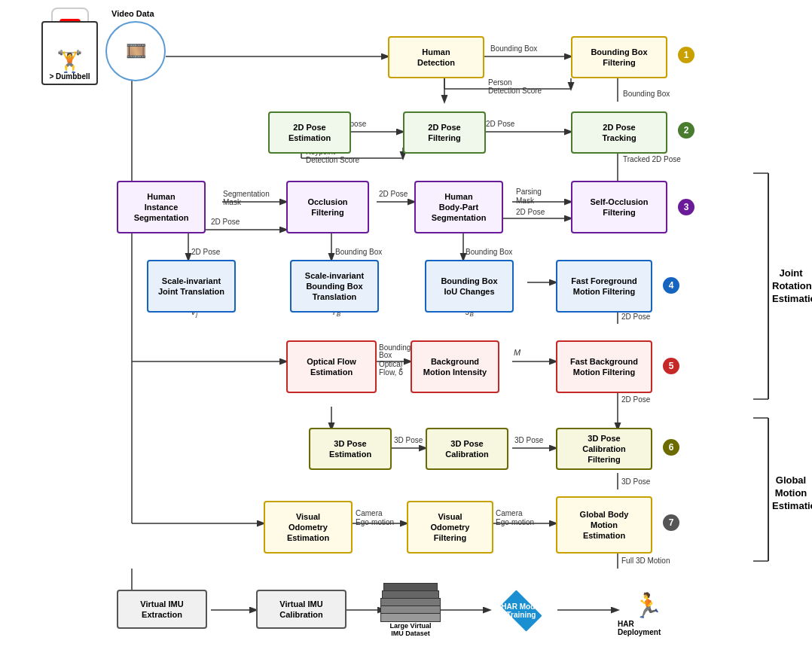 The image size is (812, 671). Describe the element at coordinates (467, 449) in the screenshot. I see `pose-3d-calibration-box: 3D PoseCalibration` at that location.